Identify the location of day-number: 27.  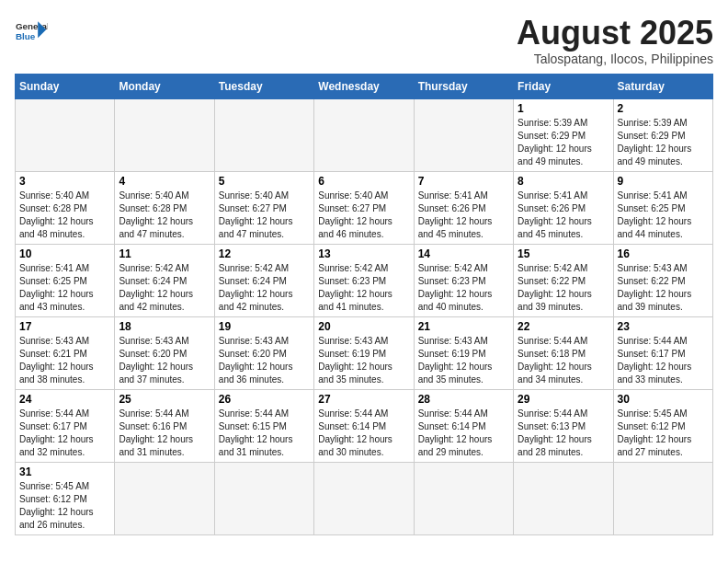
(364, 399).